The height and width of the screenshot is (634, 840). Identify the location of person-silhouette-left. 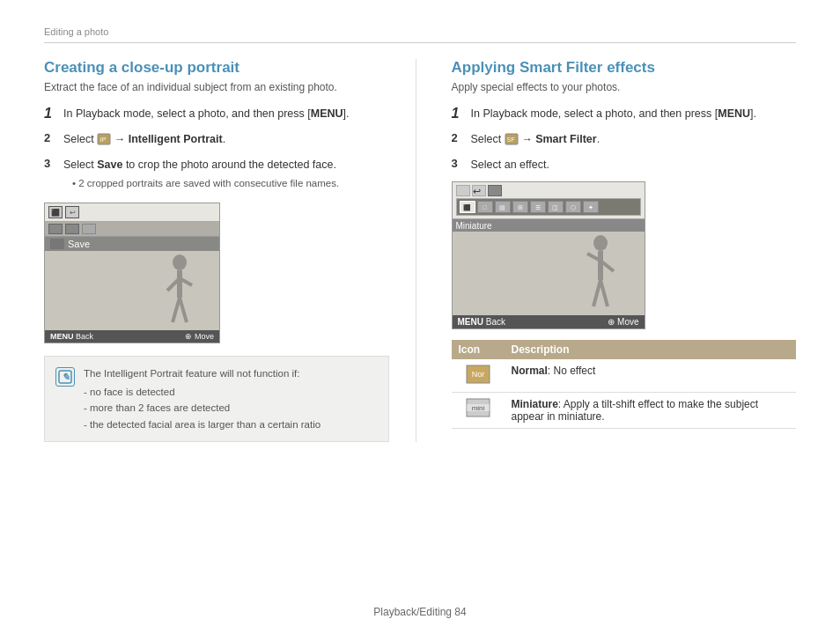
(180, 291).